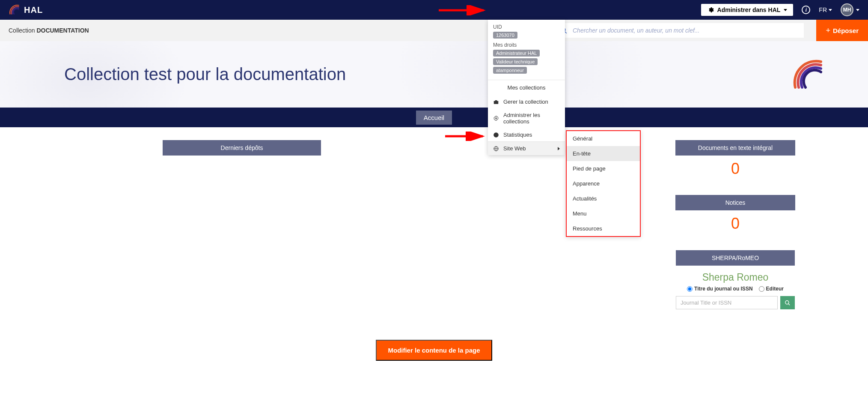  What do you see at coordinates (603, 229) in the screenshot?
I see `submenu-ressources: Ressources` at bounding box center [603, 229].